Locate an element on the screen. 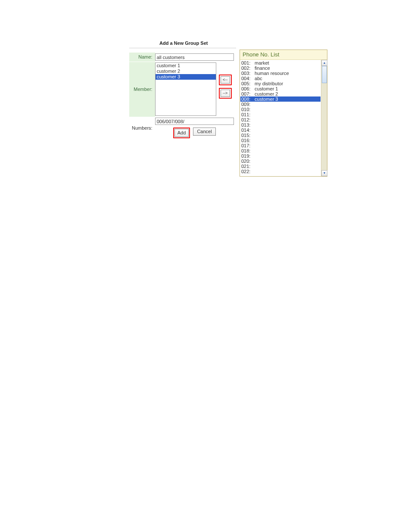 The width and height of the screenshot is (411, 532). list-item: 018: is located at coordinates (280, 151).